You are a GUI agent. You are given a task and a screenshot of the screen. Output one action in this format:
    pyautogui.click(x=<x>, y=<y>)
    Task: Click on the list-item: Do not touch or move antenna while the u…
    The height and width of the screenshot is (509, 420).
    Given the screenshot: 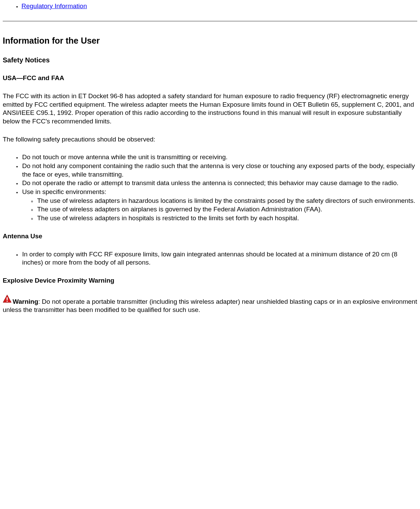 What is the action you would take?
    pyautogui.click(x=219, y=158)
    